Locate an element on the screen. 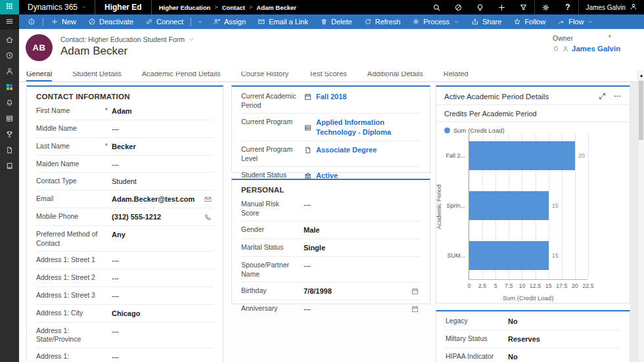 Image resolution: width=644 pixels, height=362 pixels. app-name-box: Higher Ed is located at coordinates (124, 7).